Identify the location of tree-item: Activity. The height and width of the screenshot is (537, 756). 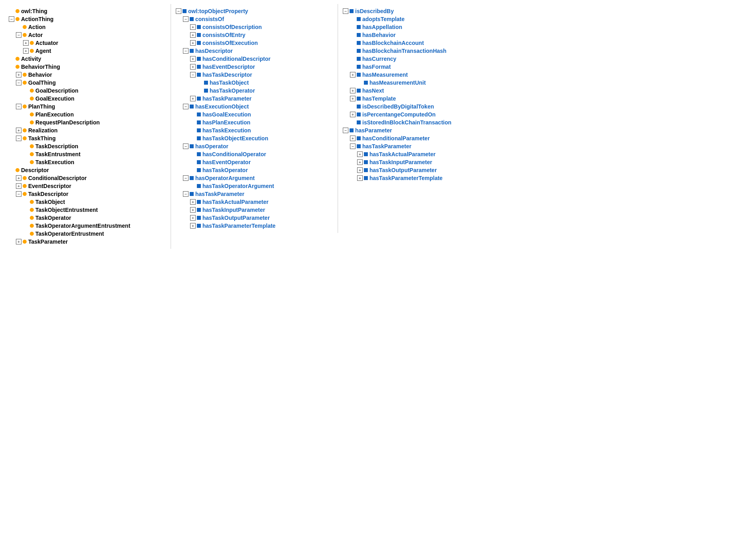
(87, 59).